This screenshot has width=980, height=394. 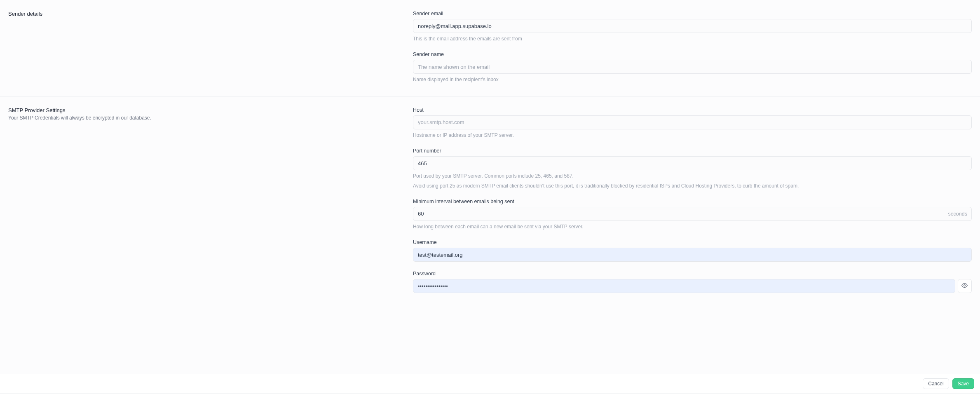 What do you see at coordinates (692, 123) in the screenshot?
I see `field-host: Host Hostname or IP address of your SMTP…` at bounding box center [692, 123].